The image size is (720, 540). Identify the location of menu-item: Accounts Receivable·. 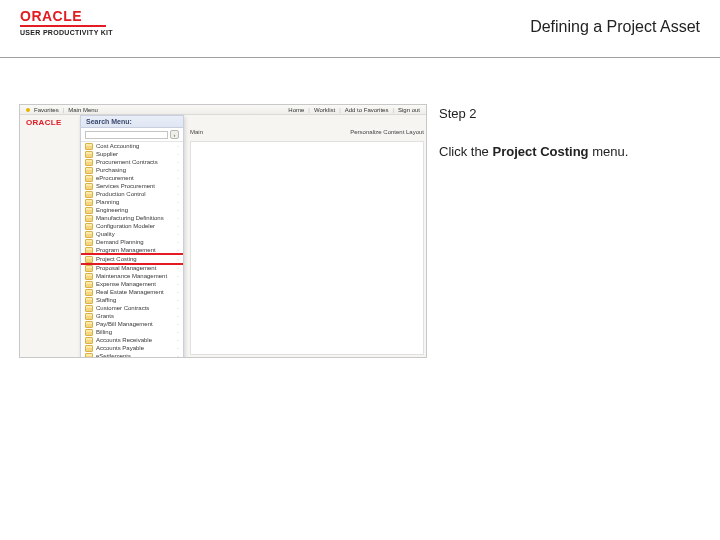
(132, 340).